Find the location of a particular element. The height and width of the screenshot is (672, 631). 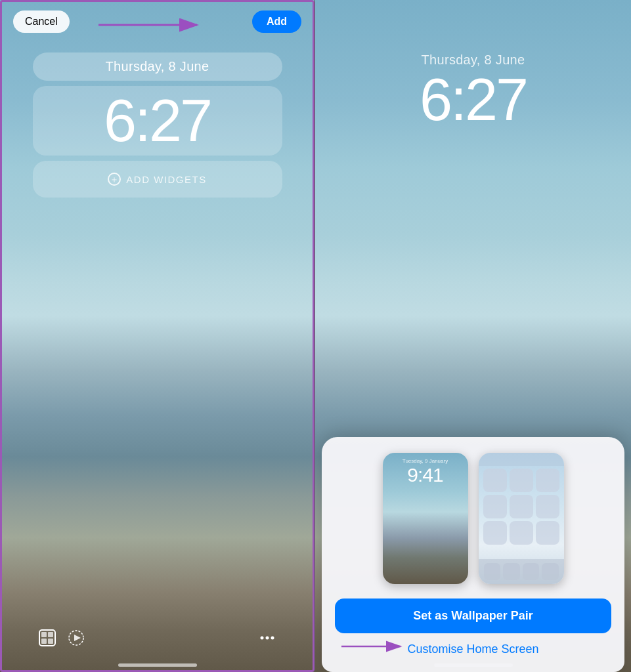

right-time: 6:27 is located at coordinates (473, 100).